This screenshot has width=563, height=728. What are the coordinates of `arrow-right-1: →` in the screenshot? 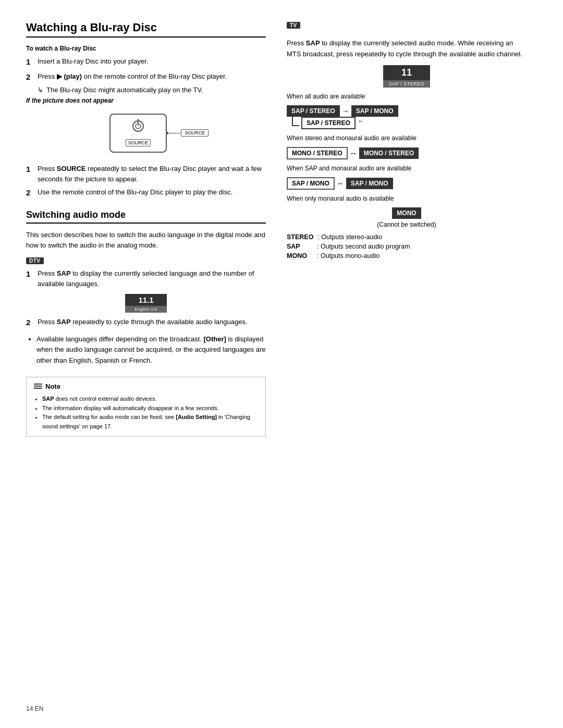 It's located at (346, 111).